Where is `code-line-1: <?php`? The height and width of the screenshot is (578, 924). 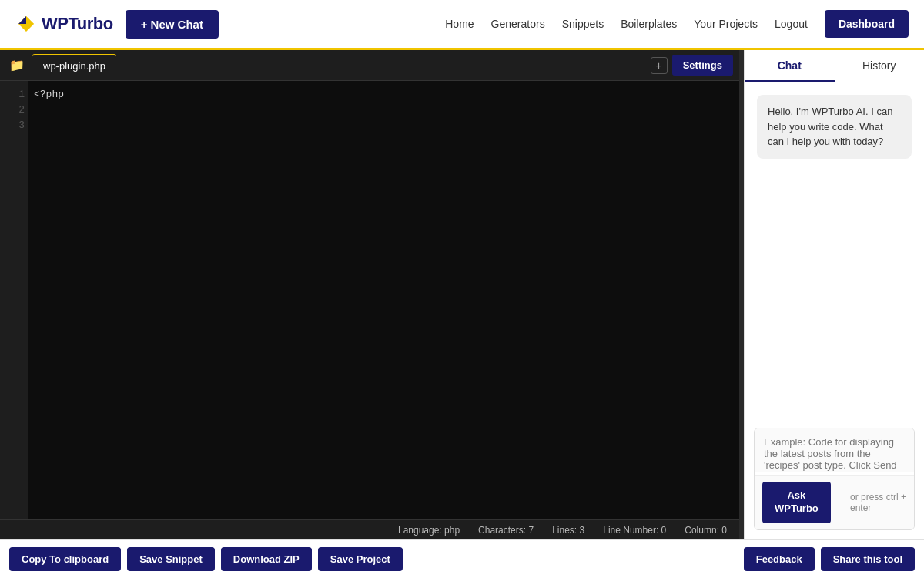 code-line-1: <?php is located at coordinates (383, 95).